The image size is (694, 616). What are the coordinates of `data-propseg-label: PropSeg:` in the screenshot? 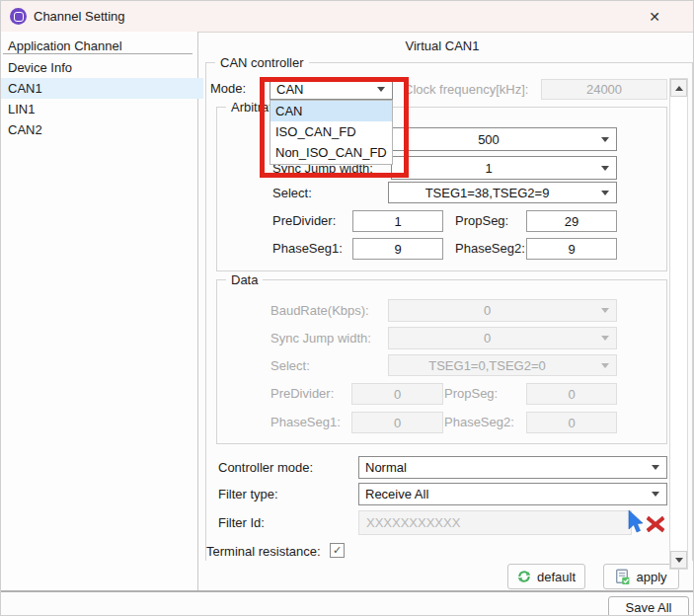 It's located at (471, 393).